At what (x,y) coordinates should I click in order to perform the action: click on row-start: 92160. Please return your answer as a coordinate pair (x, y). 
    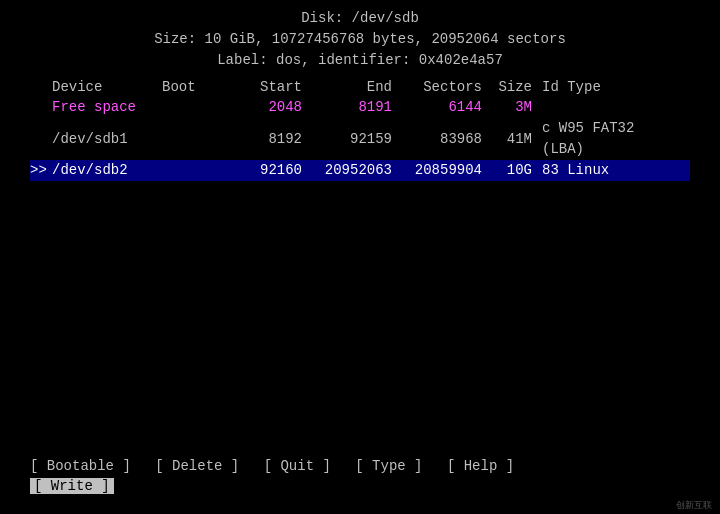
    Looking at the image, I should click on (267, 170).